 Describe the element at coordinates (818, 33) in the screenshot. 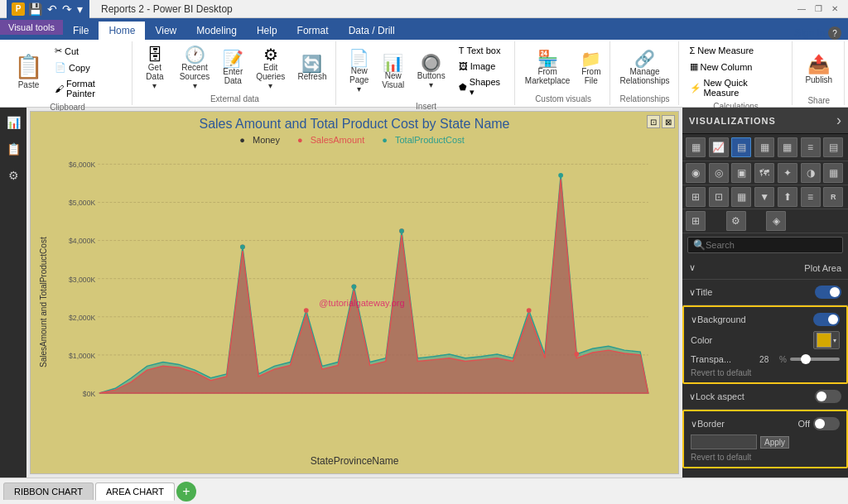

I see `signin-area: Sign in ?` at that location.